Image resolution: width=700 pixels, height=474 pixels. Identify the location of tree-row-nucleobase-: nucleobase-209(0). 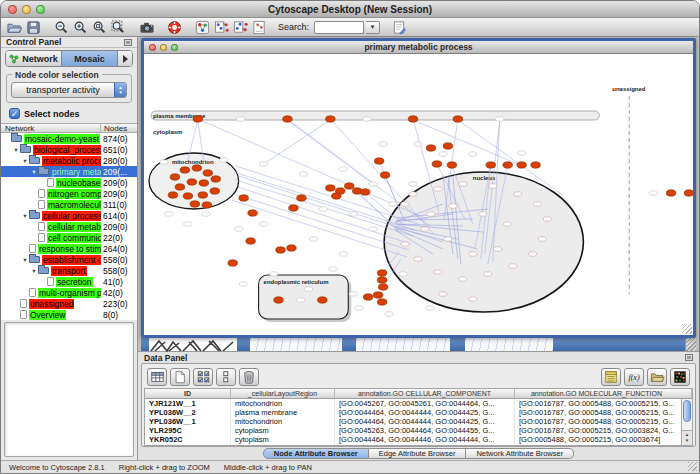
(69, 182).